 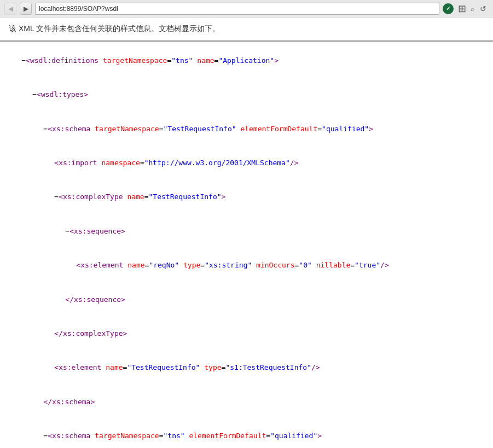 What do you see at coordinates (26, 9) in the screenshot?
I see `forward-button: ▶` at bounding box center [26, 9].